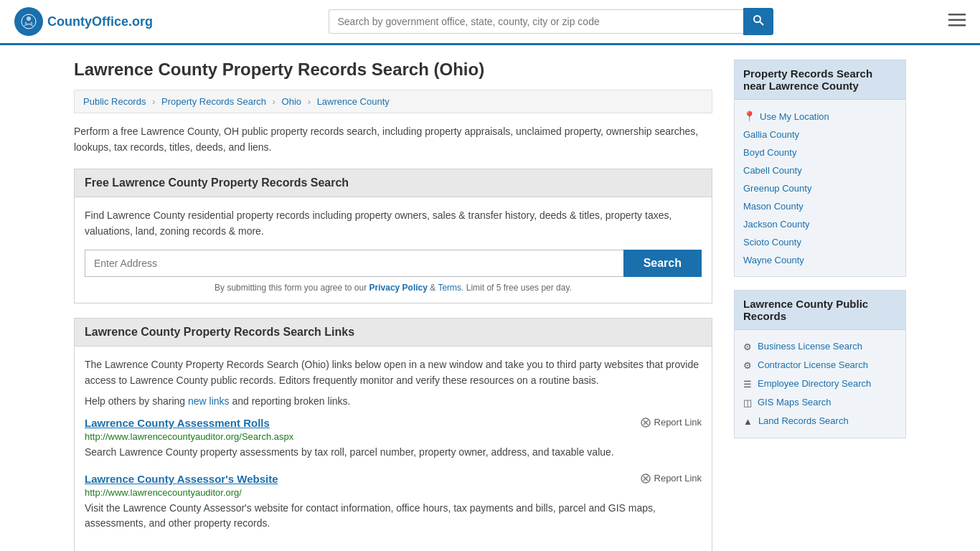 The image size is (980, 551). What do you see at coordinates (820, 135) in the screenshot?
I see `nearby-county-gallia-county: Gallia County` at bounding box center [820, 135].